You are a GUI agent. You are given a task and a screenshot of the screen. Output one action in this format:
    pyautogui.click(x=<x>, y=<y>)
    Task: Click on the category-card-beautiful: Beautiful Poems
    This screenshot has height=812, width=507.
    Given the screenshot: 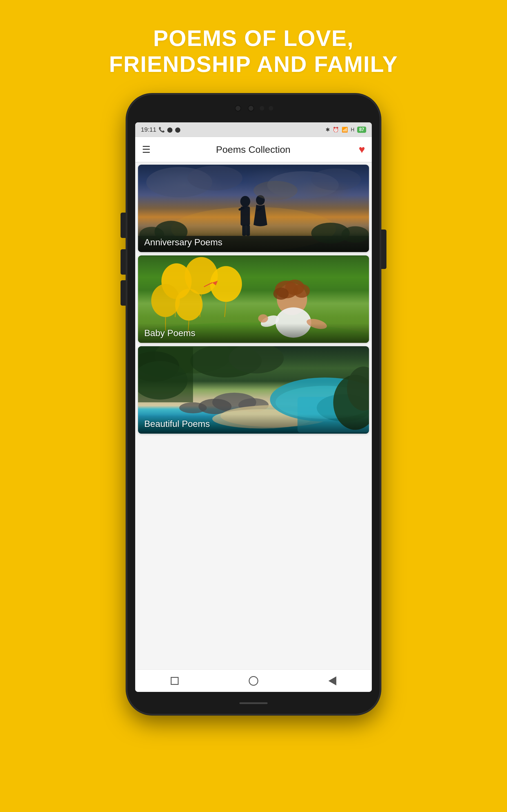 What is the action you would take?
    pyautogui.click(x=253, y=390)
    